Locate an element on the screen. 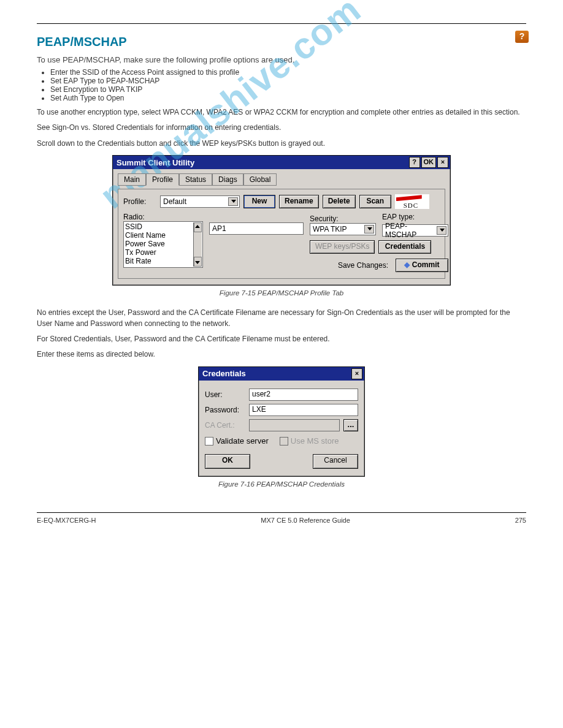 The image size is (563, 728). footer-rule is located at coordinates (282, 512).